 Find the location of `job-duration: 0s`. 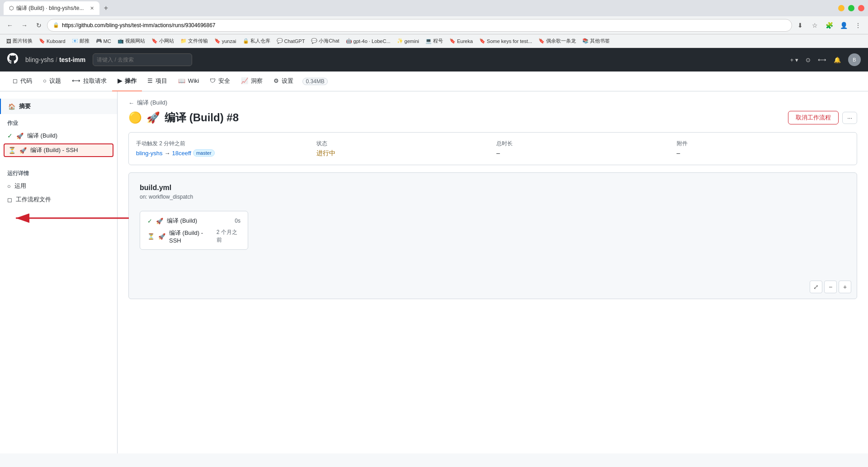

job-duration: 0s is located at coordinates (238, 221).